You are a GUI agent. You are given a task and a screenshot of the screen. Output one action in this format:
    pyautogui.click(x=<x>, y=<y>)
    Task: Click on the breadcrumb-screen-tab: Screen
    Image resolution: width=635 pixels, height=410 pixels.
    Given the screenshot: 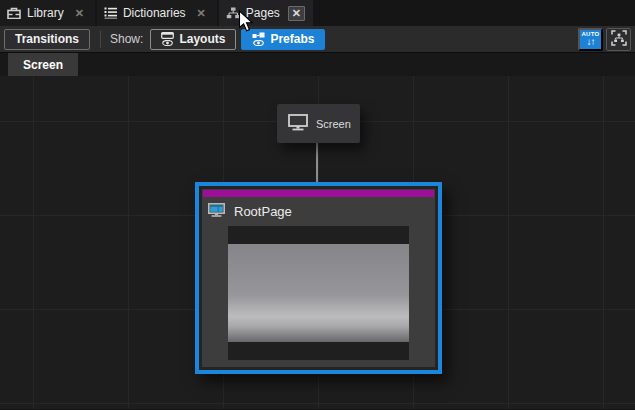 What is the action you would take?
    pyautogui.click(x=43, y=64)
    